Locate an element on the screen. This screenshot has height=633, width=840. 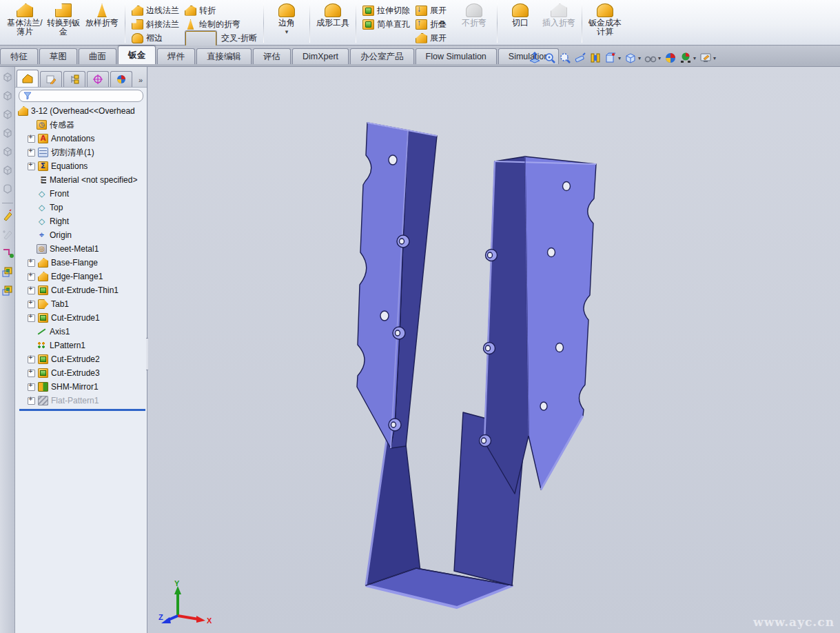
dimxpert-manager-tab is located at coordinates (98, 79).